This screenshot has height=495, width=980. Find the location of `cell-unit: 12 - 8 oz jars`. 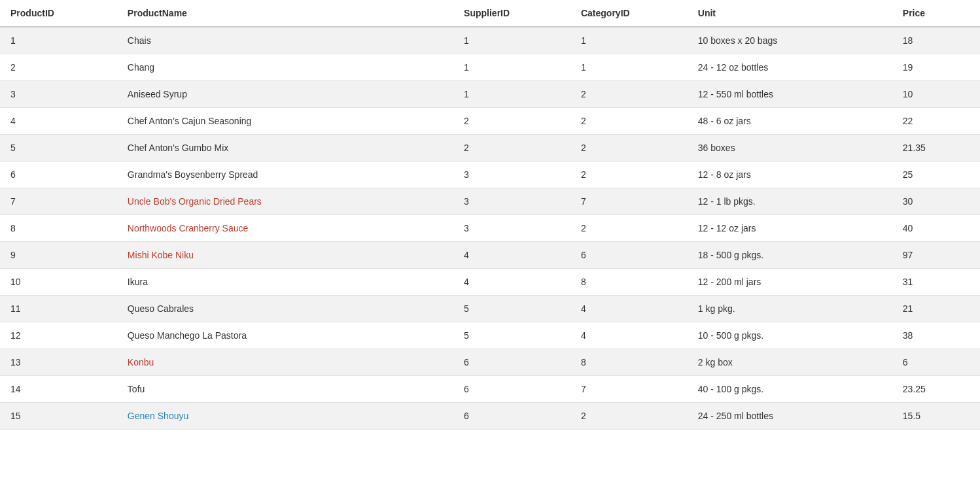

cell-unit: 12 - 8 oz jars is located at coordinates (790, 175).